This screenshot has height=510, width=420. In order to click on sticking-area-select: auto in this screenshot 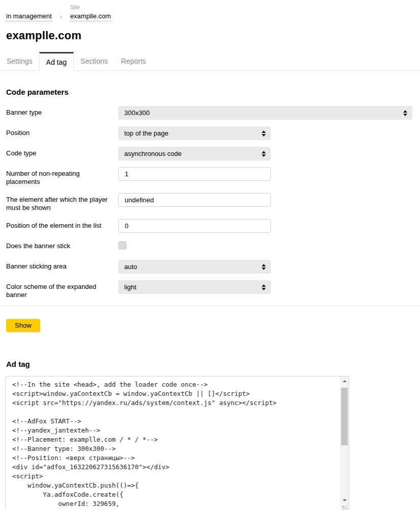, I will do `click(194, 267)`.